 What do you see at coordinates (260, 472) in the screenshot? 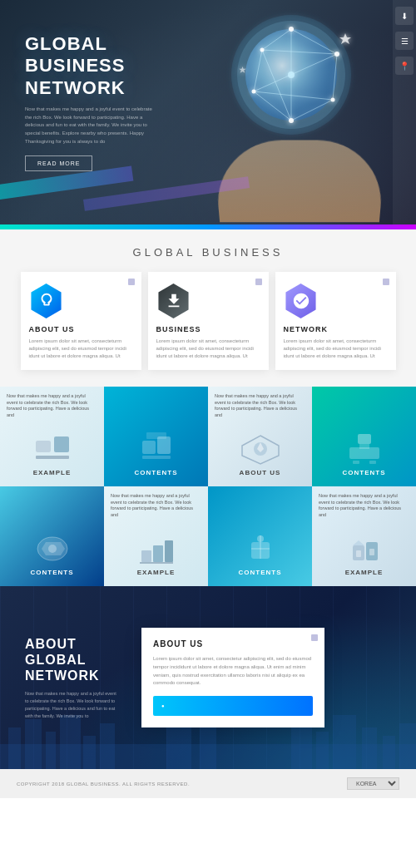
I see `gc3-label: ABOUT US` at bounding box center [260, 472].